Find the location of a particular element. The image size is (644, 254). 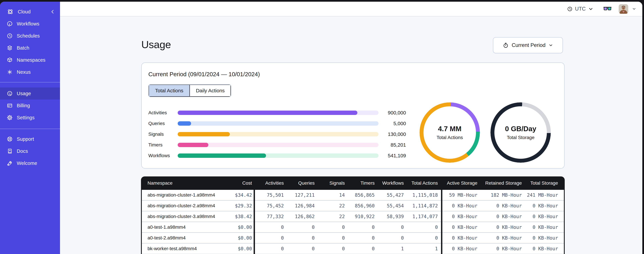

cell-total_storage: 0 KB-Hour is located at coordinates (540, 216).